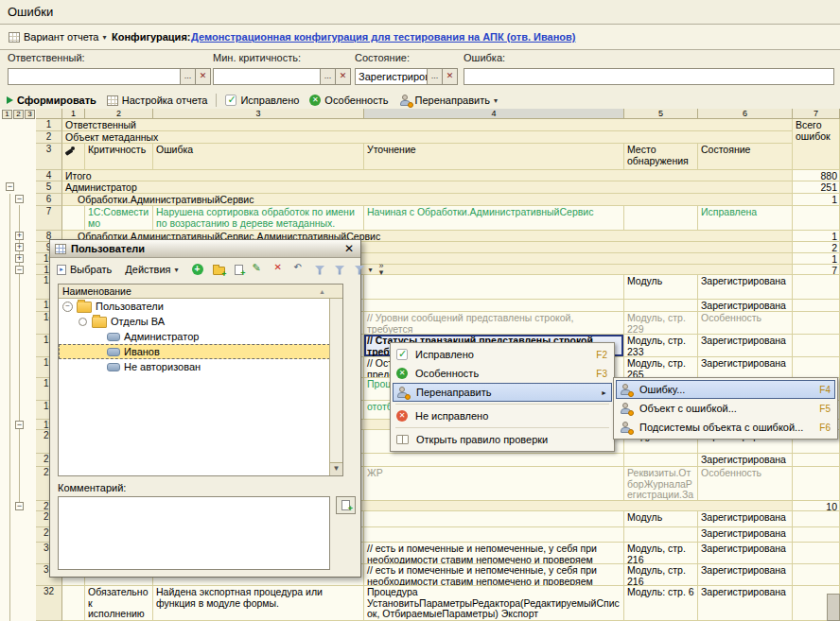 The image size is (840, 621). What do you see at coordinates (195, 367) in the screenshot?
I see `user-tree-item: Не авторизован` at bounding box center [195, 367].